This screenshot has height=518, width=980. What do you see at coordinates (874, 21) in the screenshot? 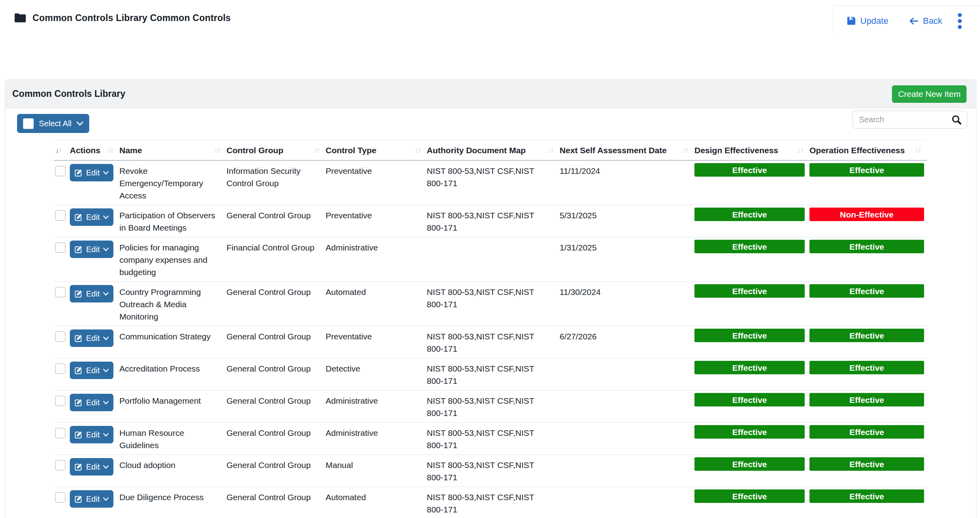
I see `update-label: Update` at bounding box center [874, 21].